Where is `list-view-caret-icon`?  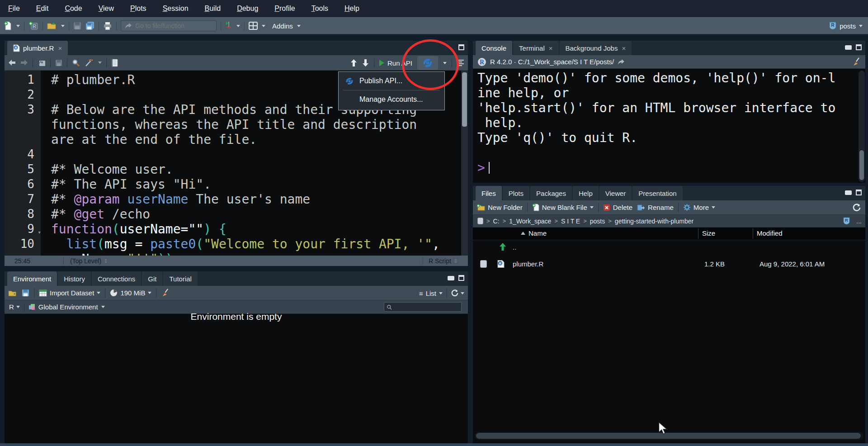
list-view-caret-icon is located at coordinates (441, 293).